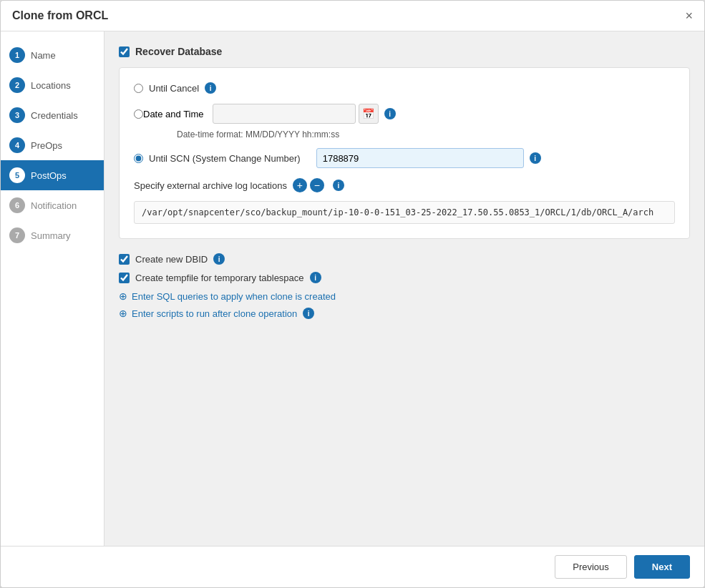 This screenshot has height=588, width=705. I want to click on scn-row: Until SCN (System Change Number) i, so click(404, 158).